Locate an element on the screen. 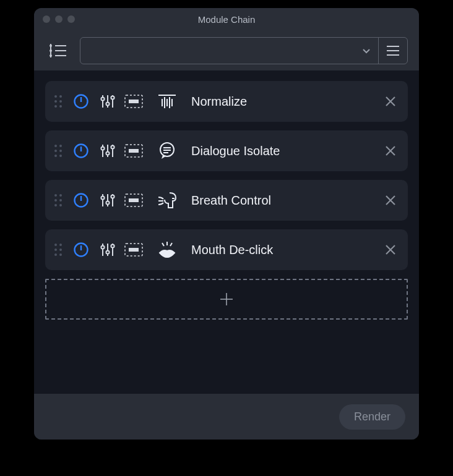 Image resolution: width=453 pixels, height=476 pixels. add-module-slot is located at coordinates (226, 299).